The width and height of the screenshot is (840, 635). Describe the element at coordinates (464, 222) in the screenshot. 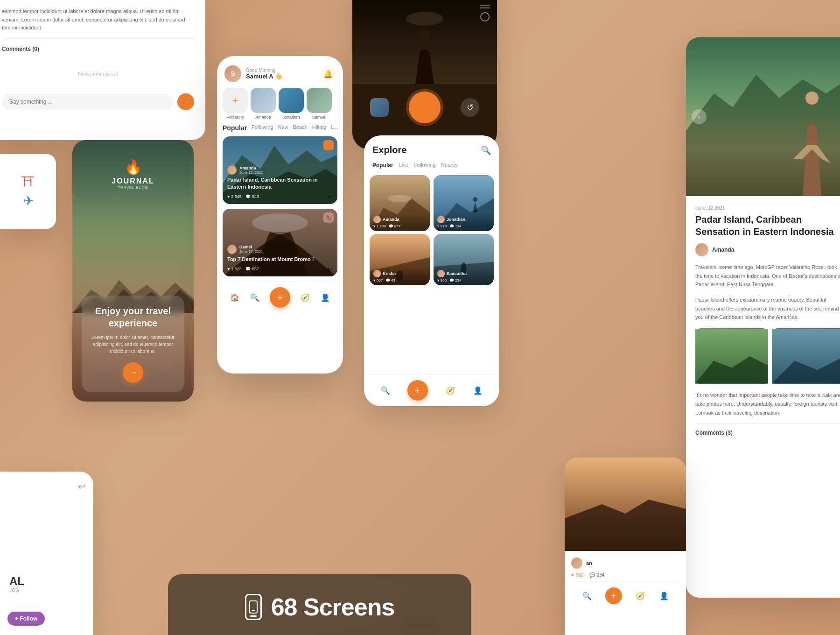

I see `explore-overlay-2: Jonathan ♥879 💬134` at that location.